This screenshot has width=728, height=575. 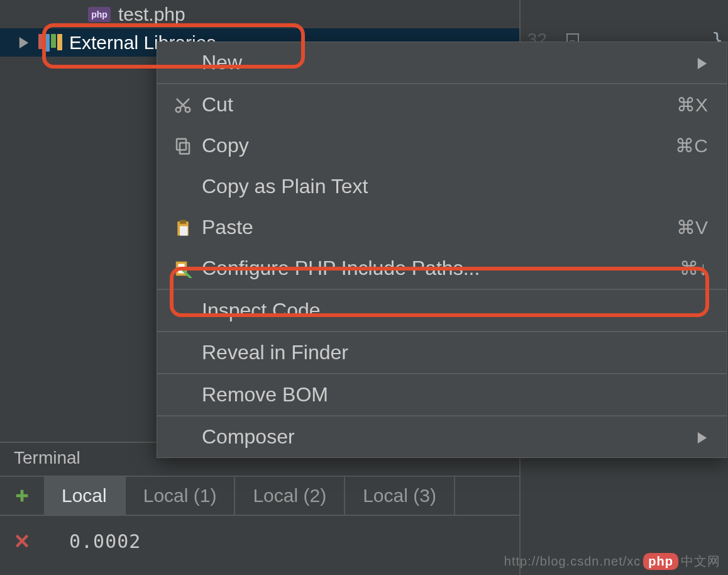 What do you see at coordinates (692, 146) in the screenshot?
I see `menu-shortcut: ⌘C` at bounding box center [692, 146].